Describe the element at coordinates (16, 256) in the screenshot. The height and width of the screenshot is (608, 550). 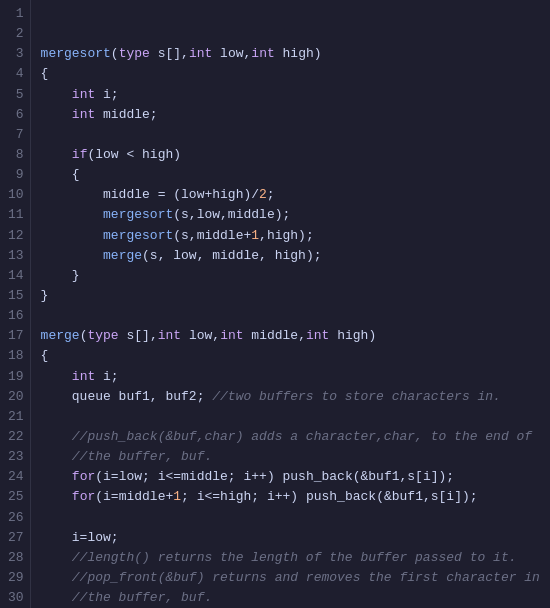
I see `line-number: 13` at that location.